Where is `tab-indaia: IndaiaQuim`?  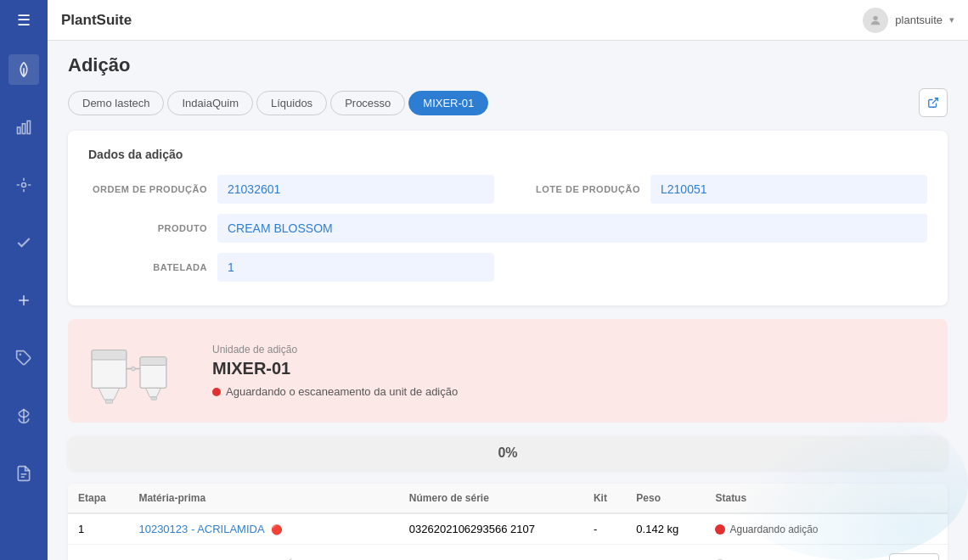
tab-indaia: IndaiaQuim is located at coordinates (210, 104).